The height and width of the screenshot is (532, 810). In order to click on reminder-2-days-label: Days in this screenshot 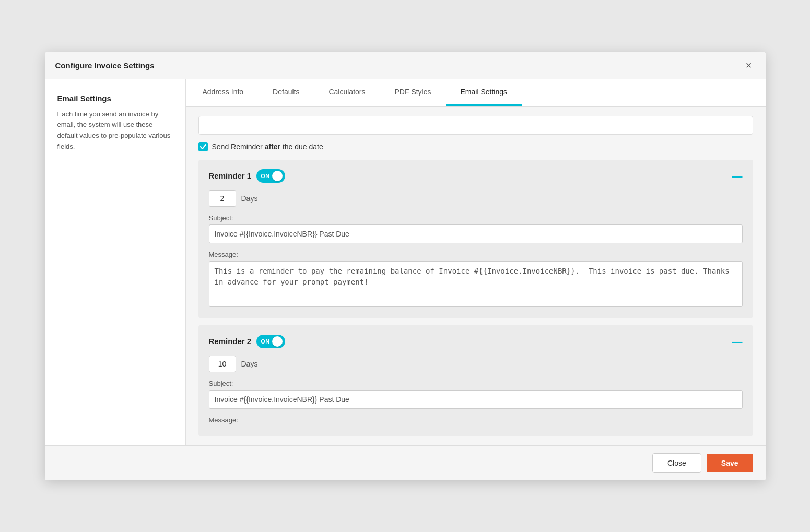, I will do `click(250, 364)`.